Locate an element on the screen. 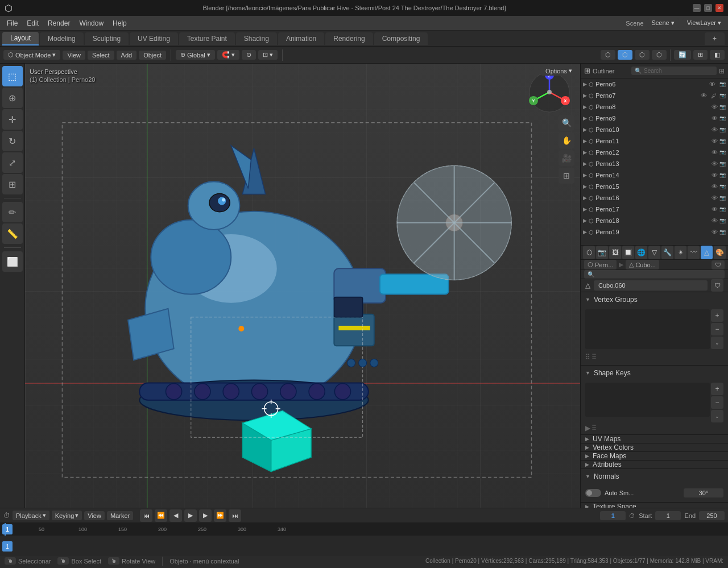 The width and height of the screenshot is (728, 568). normals-header: ▼ Normals is located at coordinates (654, 476).